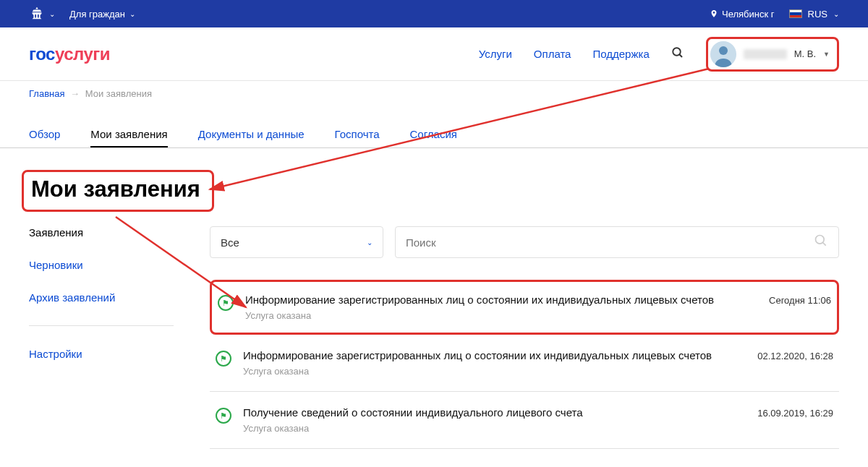  Describe the element at coordinates (101, 354) in the screenshot. I see `sidebar-item-settings: Настройки` at that location.